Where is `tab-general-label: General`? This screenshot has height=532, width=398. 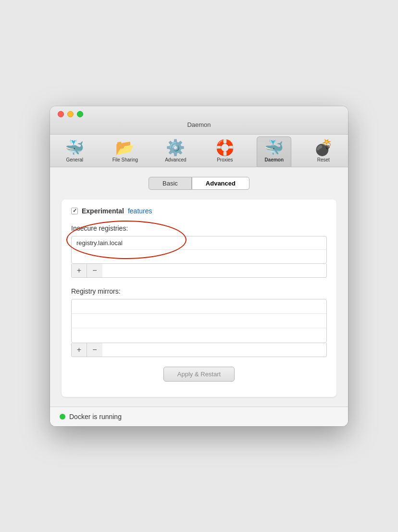
tab-general-label: General is located at coordinates (75, 160).